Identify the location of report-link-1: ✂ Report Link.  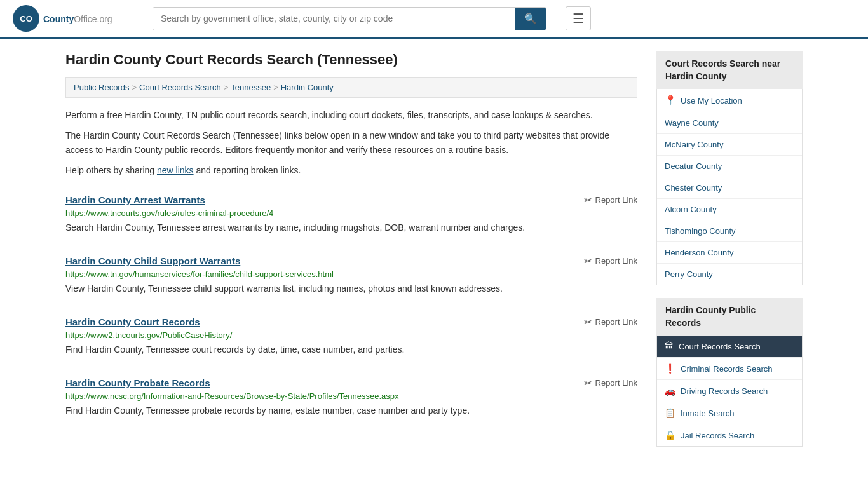
(611, 261).